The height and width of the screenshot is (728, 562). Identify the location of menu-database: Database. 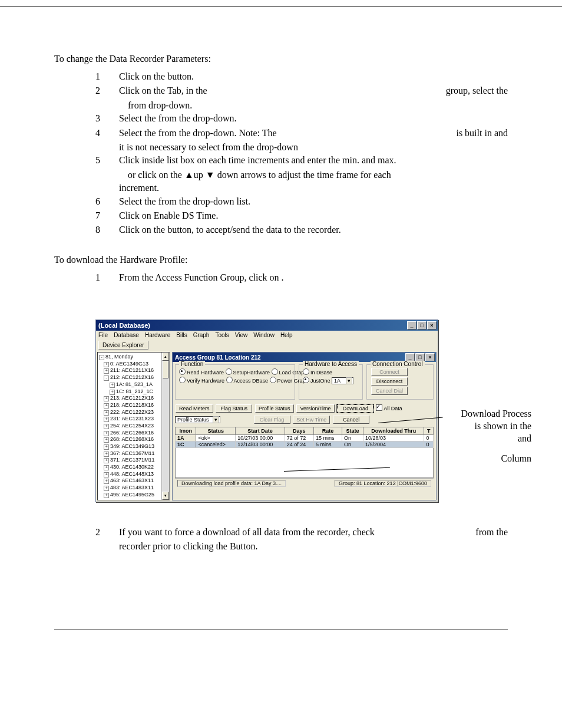
(126, 335).